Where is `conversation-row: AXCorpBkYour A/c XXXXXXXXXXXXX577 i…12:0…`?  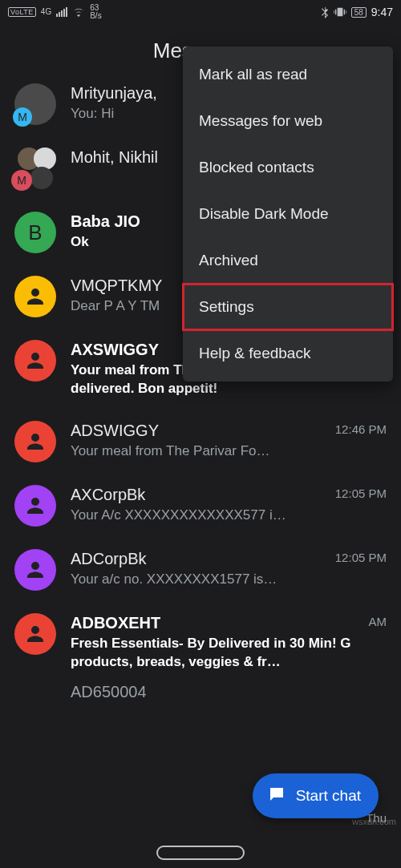
conversation-row: AXCorpBkYour A/c XXXXXXXXXXXXX577 i…12:0… is located at coordinates (200, 506).